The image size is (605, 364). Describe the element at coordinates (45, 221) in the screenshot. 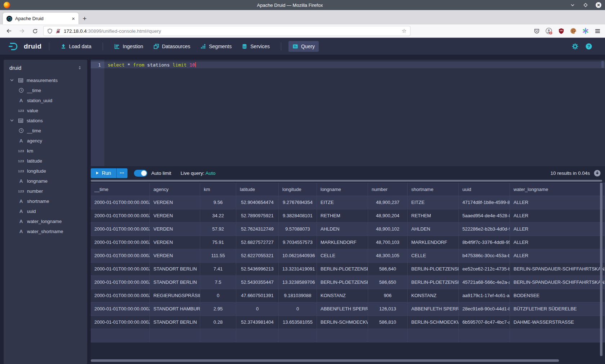

I see `tree-column-water_longname: Awater_longname` at that location.